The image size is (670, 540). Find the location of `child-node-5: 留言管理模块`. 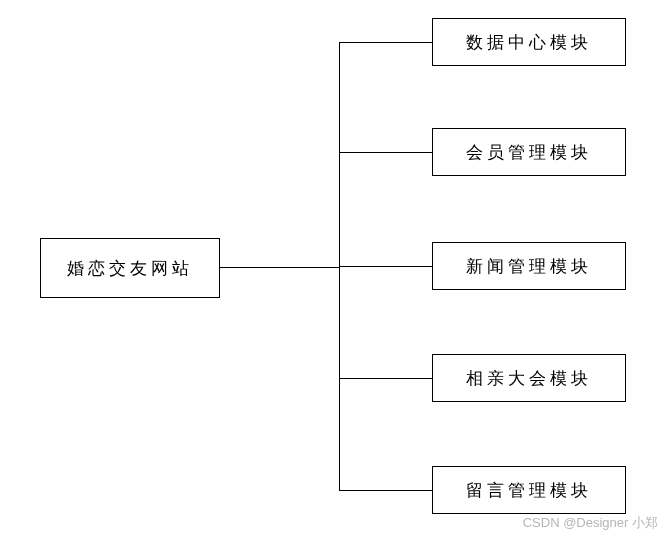

child-node-5: 留言管理模块 is located at coordinates (529, 490).